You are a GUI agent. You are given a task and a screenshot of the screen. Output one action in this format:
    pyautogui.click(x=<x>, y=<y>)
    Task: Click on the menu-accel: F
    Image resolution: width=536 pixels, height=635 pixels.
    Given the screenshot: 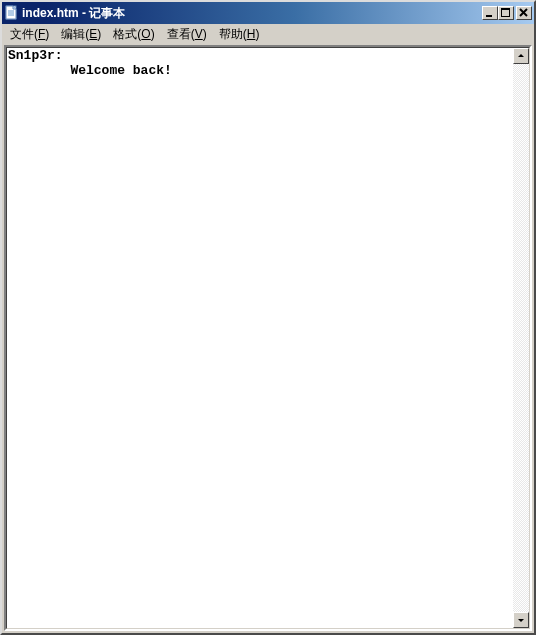 What is the action you would take?
    pyautogui.click(x=42, y=34)
    